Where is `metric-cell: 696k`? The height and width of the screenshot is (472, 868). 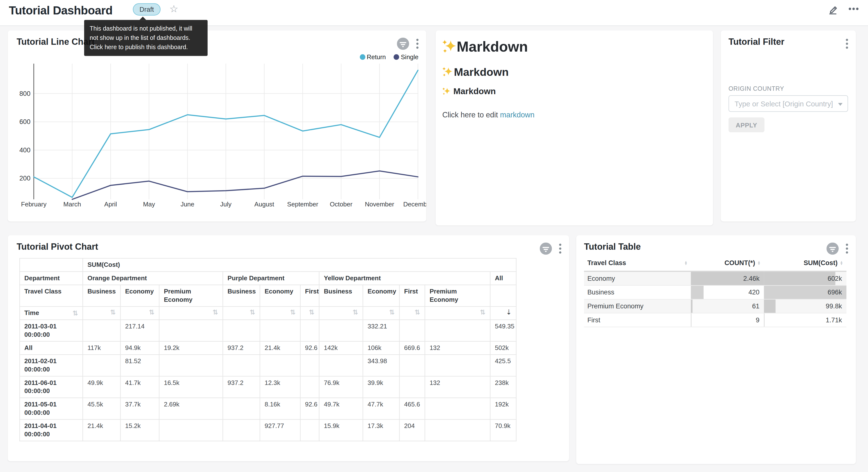 metric-cell: 696k is located at coordinates (805, 293).